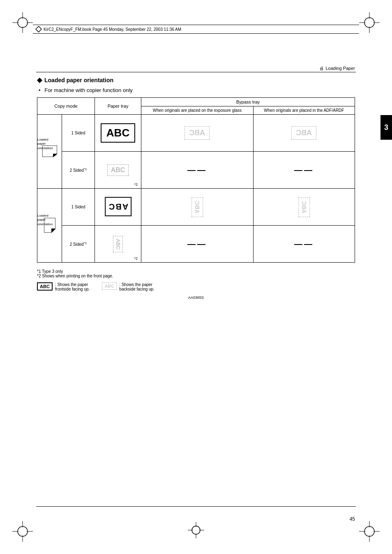 This screenshot has height=554, width=392. What do you see at coordinates (118, 170) in the screenshot?
I see `cell-2-paper-tray: ABC *2` at bounding box center [118, 170].